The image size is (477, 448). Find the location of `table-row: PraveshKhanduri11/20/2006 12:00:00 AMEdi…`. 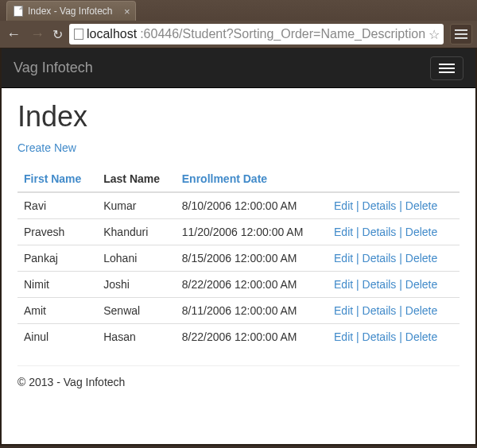

table-row: PraveshKhanduri11/20/2006 12:00:00 AMEdi… is located at coordinates (238, 232).